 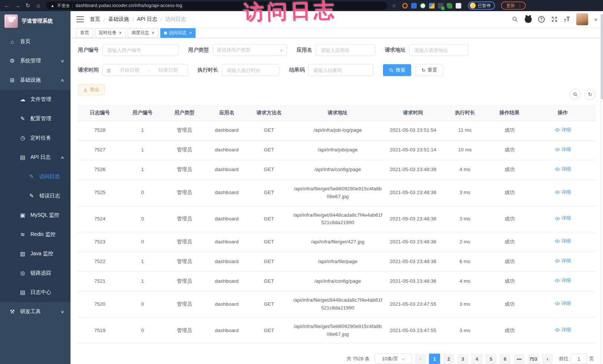 I want to click on clock-icon: ◷, so click(x=23, y=138).